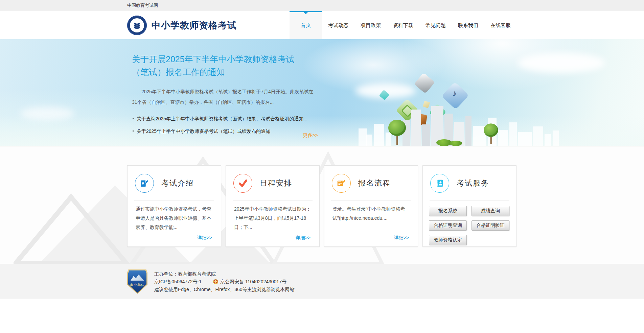 The height and width of the screenshot is (333, 644). What do you see at coordinates (137, 285) in the screenshot?
I see `badge-label: 事业单位` at bounding box center [137, 285].